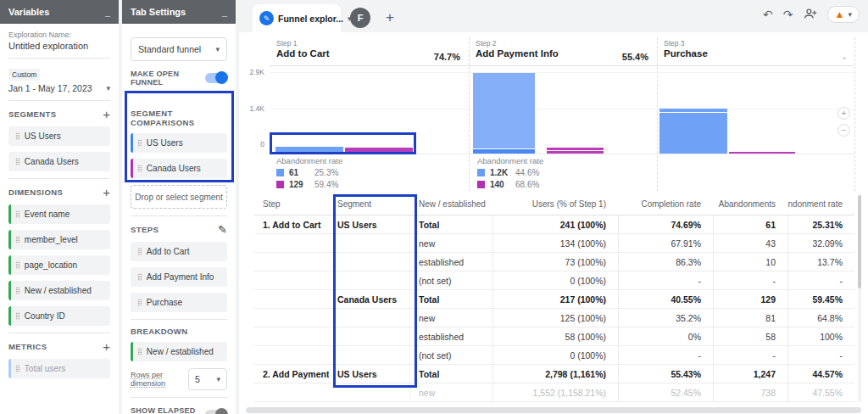 Image resolution: width=868 pixels, height=414 pixels. I want to click on add-metric-icon: +, so click(107, 346).